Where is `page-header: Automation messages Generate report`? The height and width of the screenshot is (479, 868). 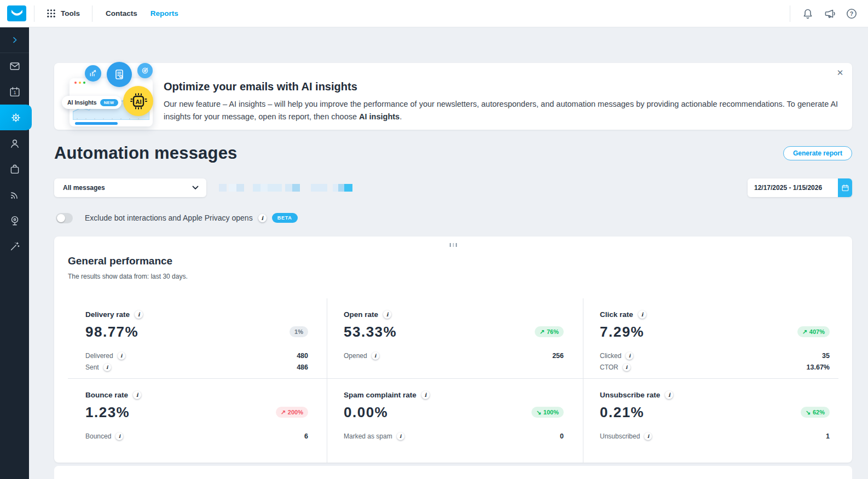 page-header: Automation messages Generate report is located at coordinates (453, 153).